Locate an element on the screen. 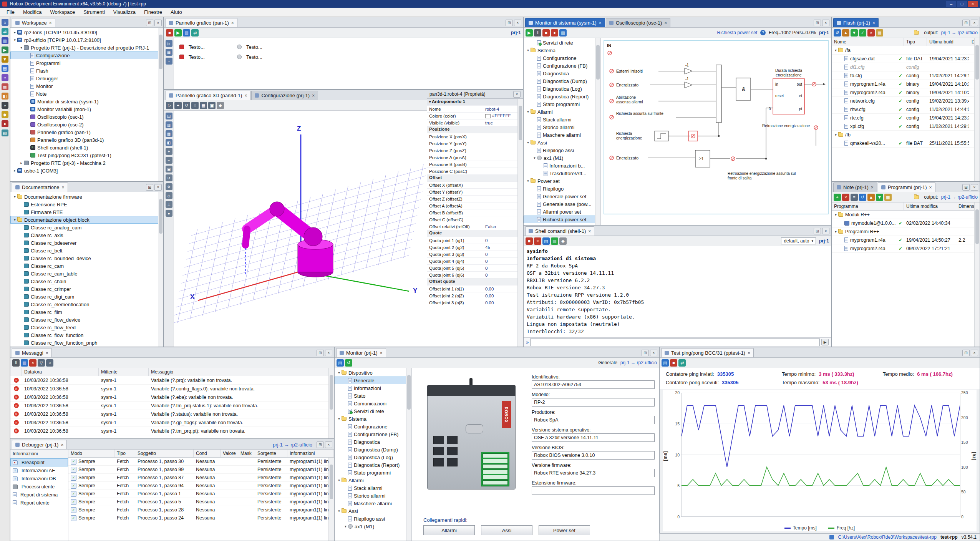 The width and height of the screenshot is (980, 541). select-icon: ▷ is located at coordinates (170, 105).